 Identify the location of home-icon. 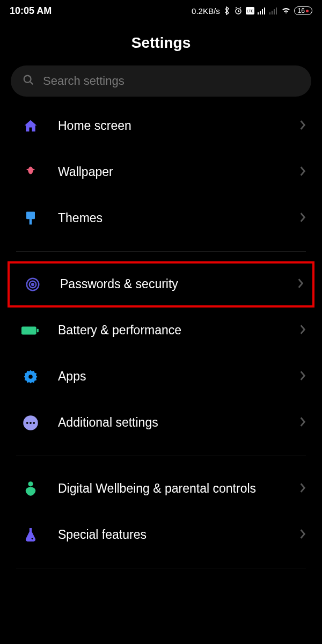
(31, 126).